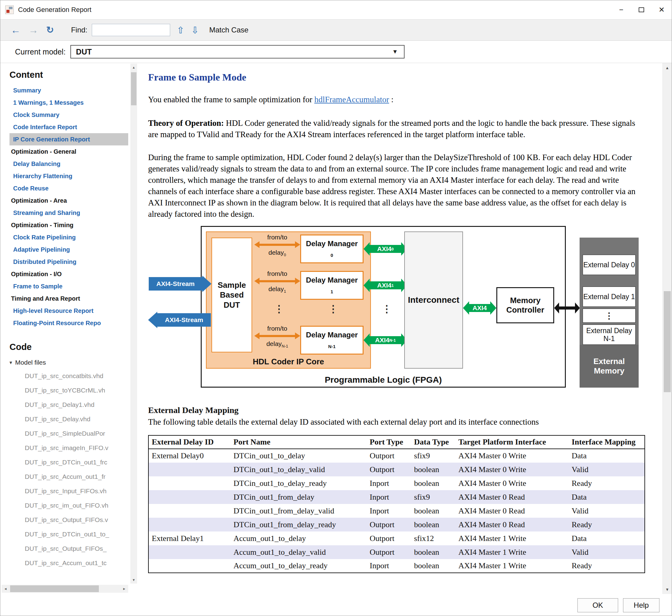  Describe the element at coordinates (69, 249) in the screenshot. I see `sidebar-item-adaptive-pipelining: Adaptive Pipelining` at that location.